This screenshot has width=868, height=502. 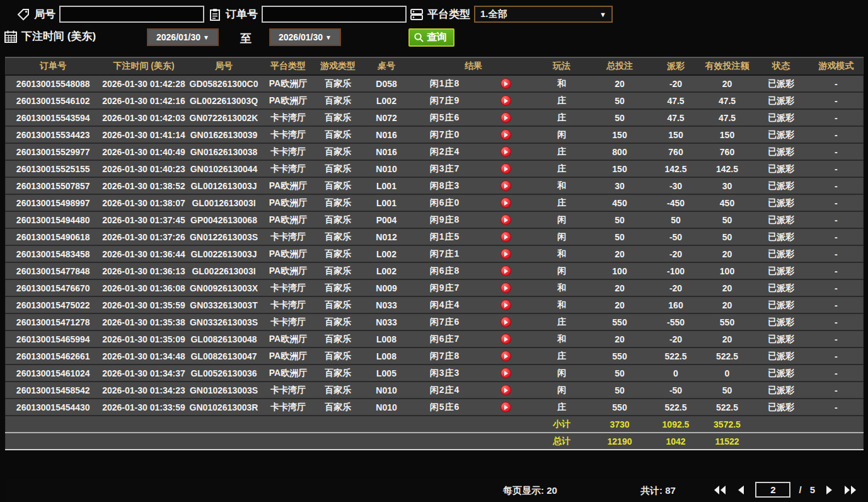 What do you see at coordinates (132, 14) in the screenshot?
I see `game-no-input` at bounding box center [132, 14].